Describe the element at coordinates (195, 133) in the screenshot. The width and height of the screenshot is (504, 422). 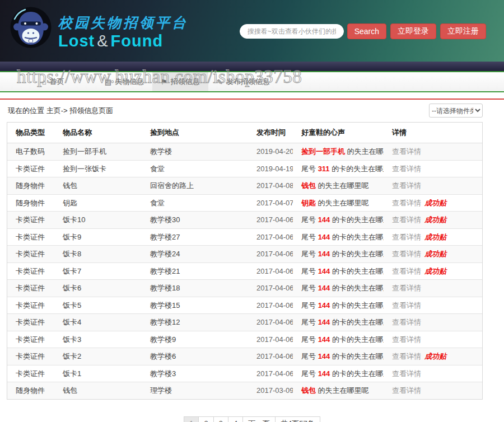
I see `header-place: 捡到地点` at that location.